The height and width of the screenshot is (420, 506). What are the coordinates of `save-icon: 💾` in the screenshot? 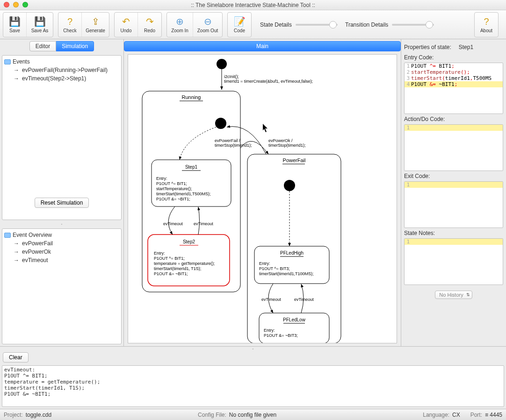 It's located at (15, 21).